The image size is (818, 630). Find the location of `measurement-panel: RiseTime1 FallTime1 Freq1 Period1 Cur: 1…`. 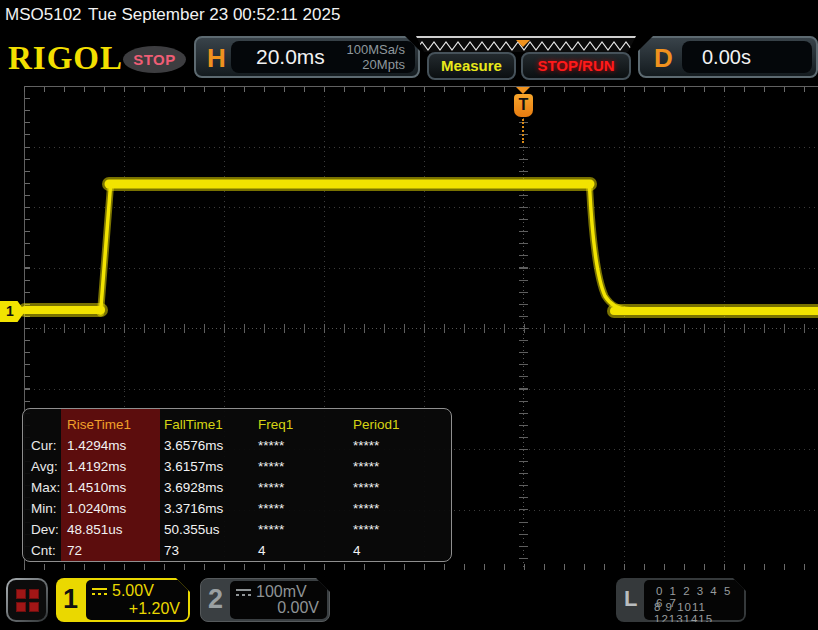

measurement-panel: RiseTime1 FallTime1 Freq1 Period1 Cur: 1… is located at coordinates (237, 485).